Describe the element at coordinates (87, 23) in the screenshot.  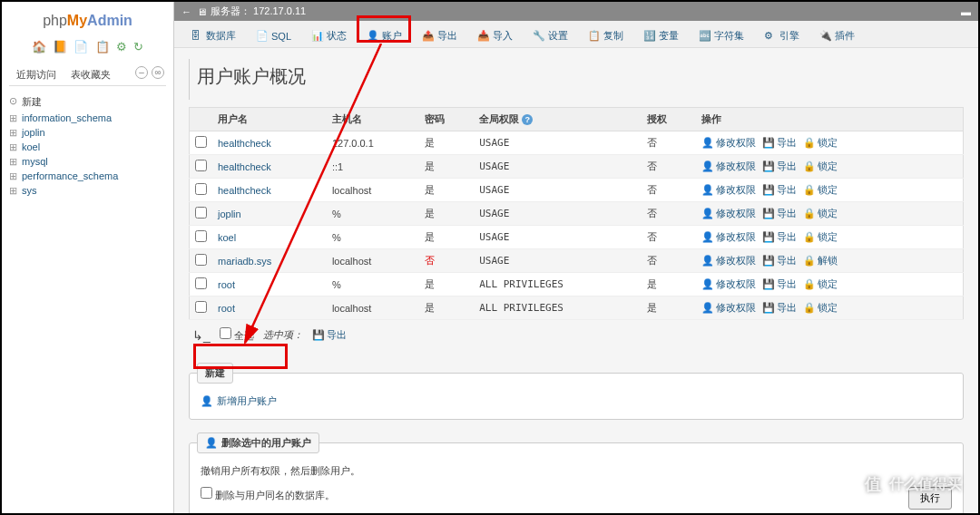
I see `logo: phpMyAdmin` at that location.